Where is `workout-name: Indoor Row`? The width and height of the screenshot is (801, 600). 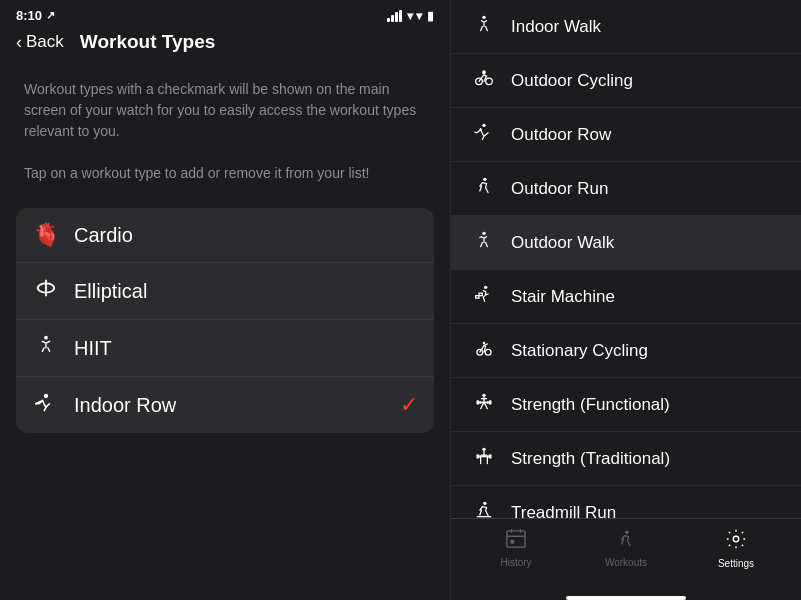 workout-name: Indoor Row is located at coordinates (237, 406).